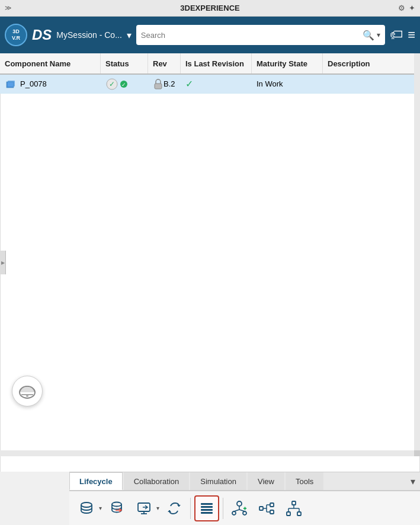  What do you see at coordinates (144, 508) in the screenshot?
I see `monitor-arrow-button` at bounding box center [144, 508].